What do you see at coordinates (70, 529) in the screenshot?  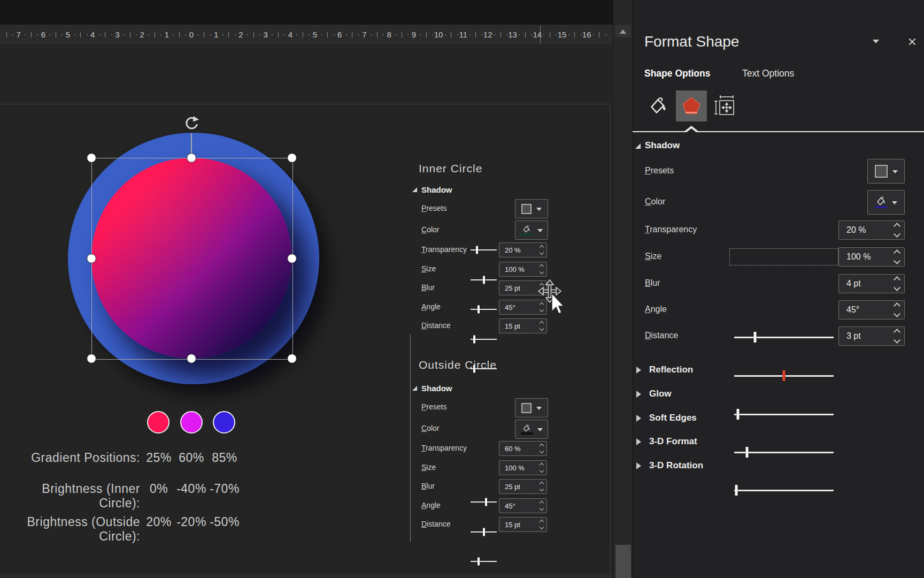 I see `brightness-outside-label: Brightness (Outside Circle):` at bounding box center [70, 529].